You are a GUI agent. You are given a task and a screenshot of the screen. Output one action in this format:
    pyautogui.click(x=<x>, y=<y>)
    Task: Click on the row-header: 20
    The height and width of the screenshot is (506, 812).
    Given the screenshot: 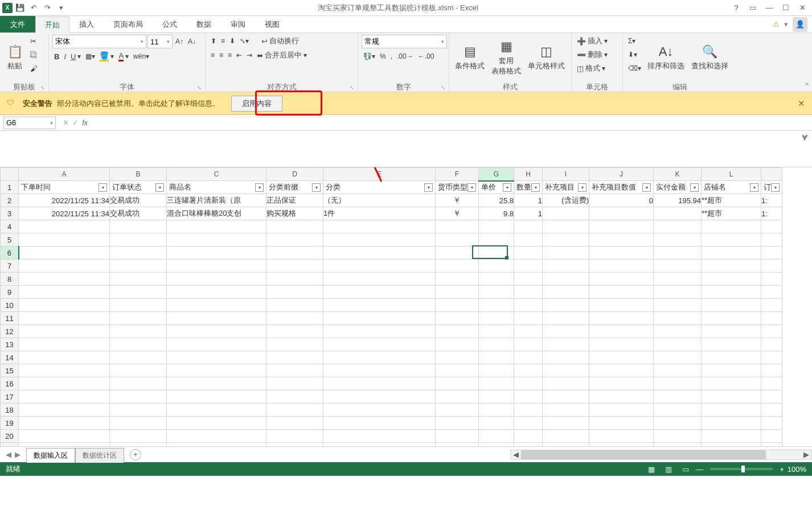 What is the action you would take?
    pyautogui.click(x=10, y=436)
    